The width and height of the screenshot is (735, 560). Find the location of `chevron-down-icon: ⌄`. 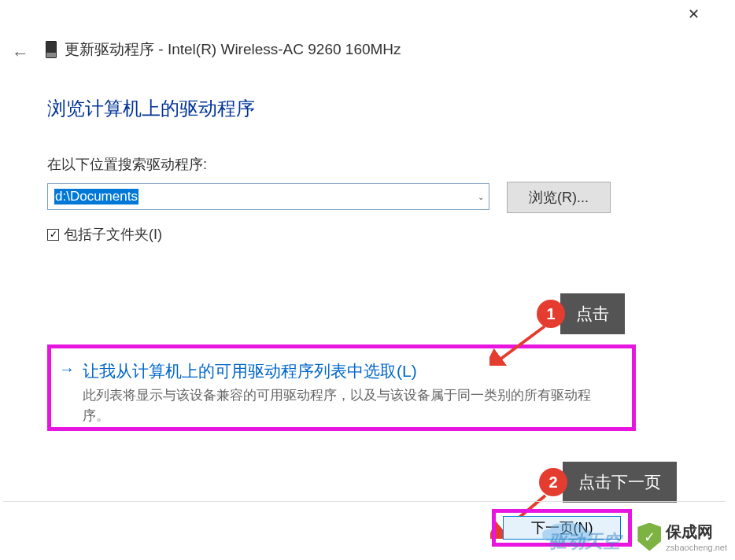

chevron-down-icon: ⌄ is located at coordinates (481, 197).